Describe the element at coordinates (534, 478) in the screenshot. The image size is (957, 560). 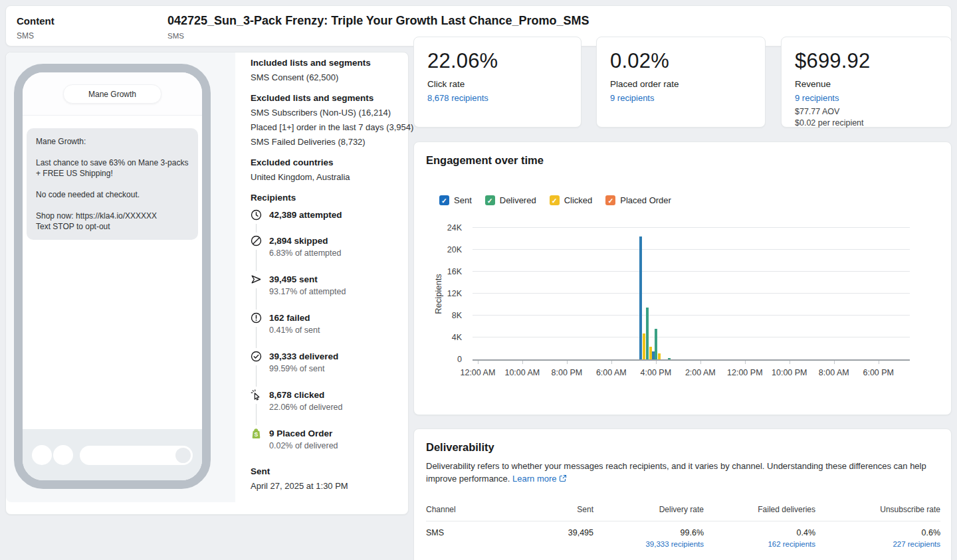
I see `learn-more-link: Learn more` at that location.